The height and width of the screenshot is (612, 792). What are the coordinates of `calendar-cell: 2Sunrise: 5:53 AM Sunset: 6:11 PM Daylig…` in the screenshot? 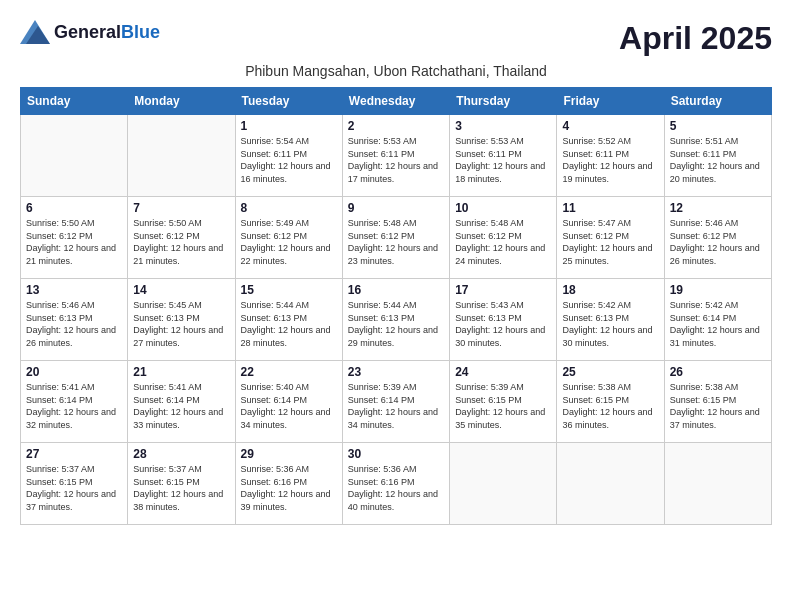 It's located at (396, 156).